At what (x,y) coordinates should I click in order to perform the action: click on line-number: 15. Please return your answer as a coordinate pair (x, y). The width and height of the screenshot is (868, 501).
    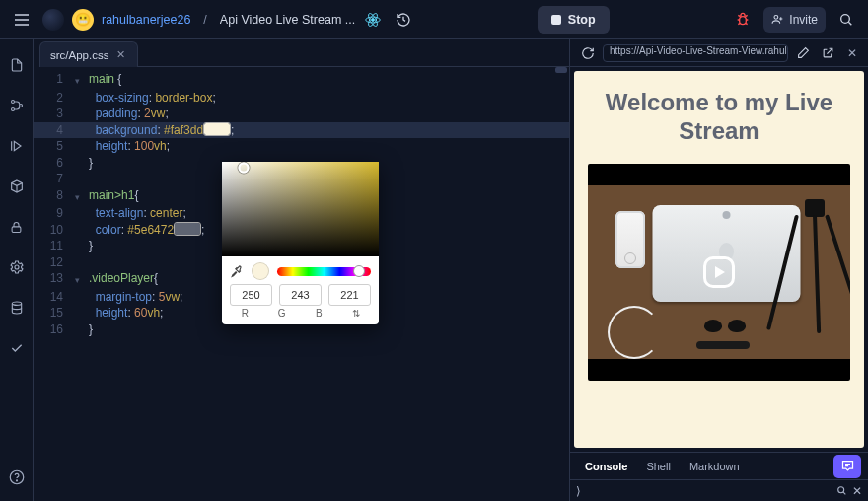
    Looking at the image, I should click on (54, 314).